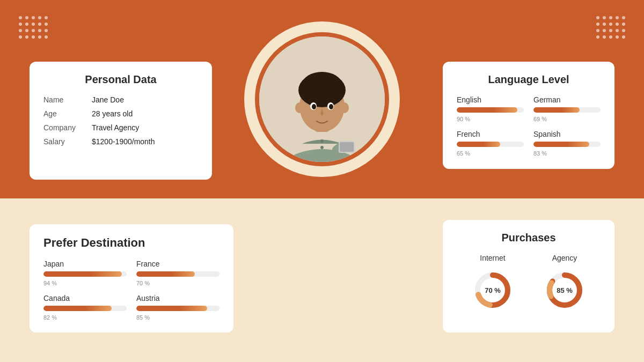 The width and height of the screenshot is (644, 362). Describe the element at coordinates (178, 307) in the screenshot. I see `dest-austria: Austria 85 %` at that location.